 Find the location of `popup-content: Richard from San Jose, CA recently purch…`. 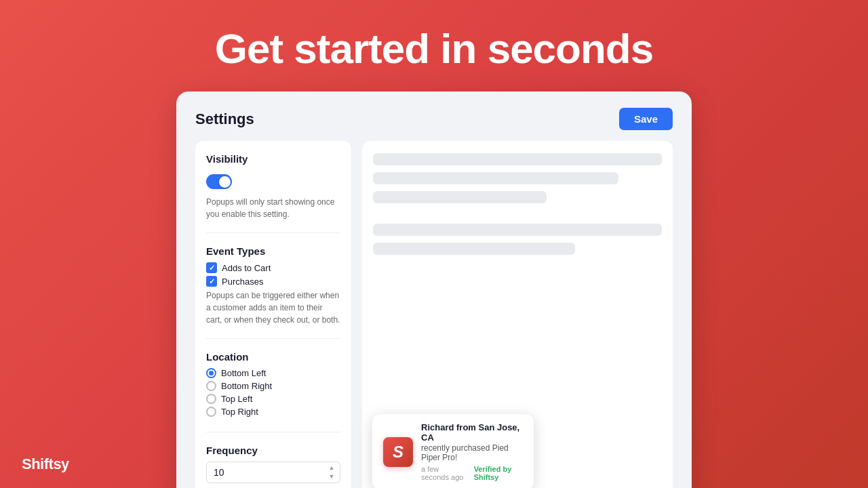

popup-content: Richard from San Jose, CA recently purch… is located at coordinates (472, 451).